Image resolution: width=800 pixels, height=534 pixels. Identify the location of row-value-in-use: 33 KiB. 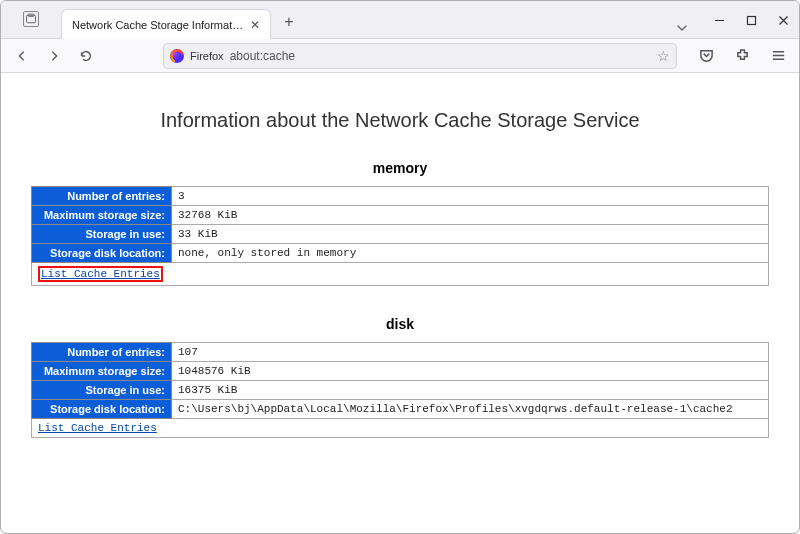
(470, 234).